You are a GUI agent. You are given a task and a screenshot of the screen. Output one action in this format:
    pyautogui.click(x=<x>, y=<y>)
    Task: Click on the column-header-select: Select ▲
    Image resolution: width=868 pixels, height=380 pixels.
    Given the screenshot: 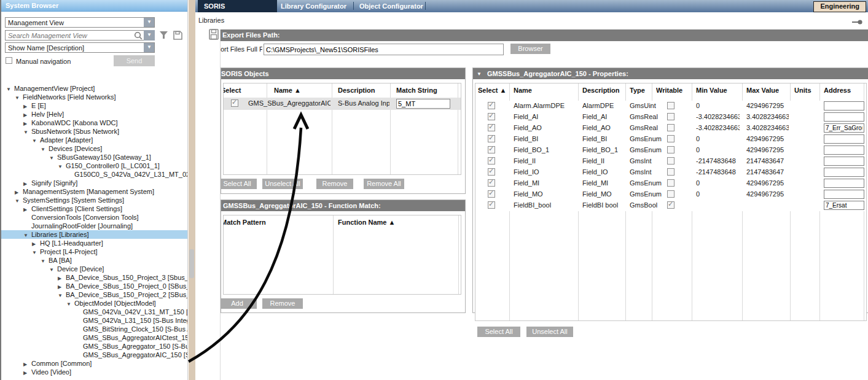 What is the action you would take?
    pyautogui.click(x=492, y=92)
    